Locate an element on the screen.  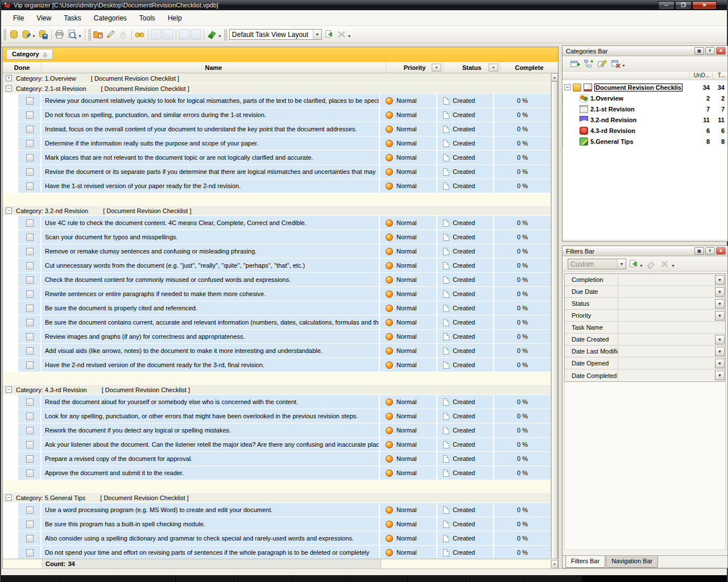
column-header-complete: Complete is located at coordinates (529, 67).